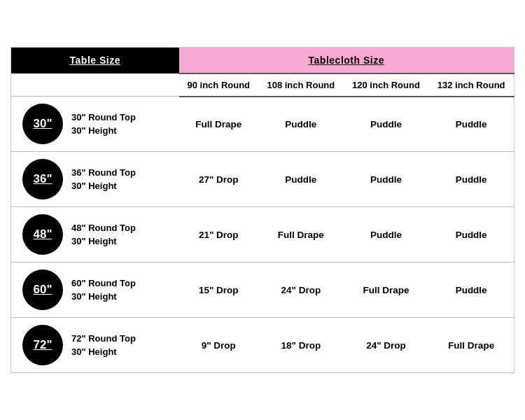 This screenshot has height=420, width=525. What do you see at coordinates (219, 125) in the screenshot?
I see `cell-row0-col1: Full Drape` at bounding box center [219, 125].